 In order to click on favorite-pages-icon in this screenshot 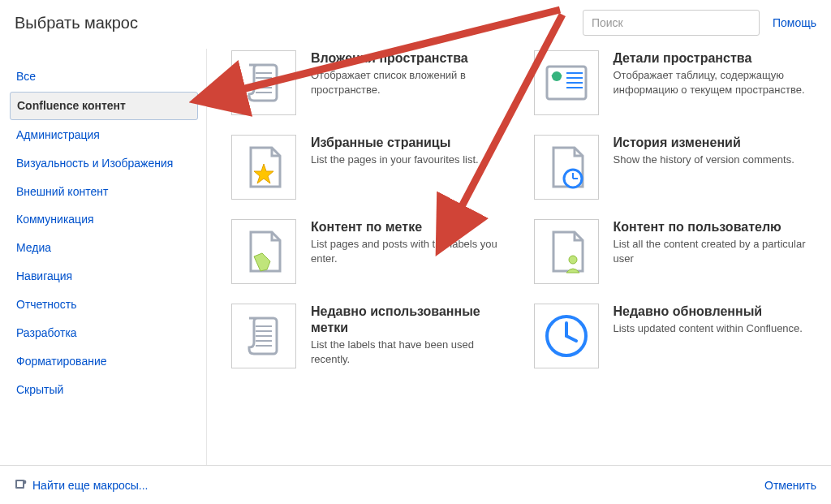, I will do `click(264, 167)`.